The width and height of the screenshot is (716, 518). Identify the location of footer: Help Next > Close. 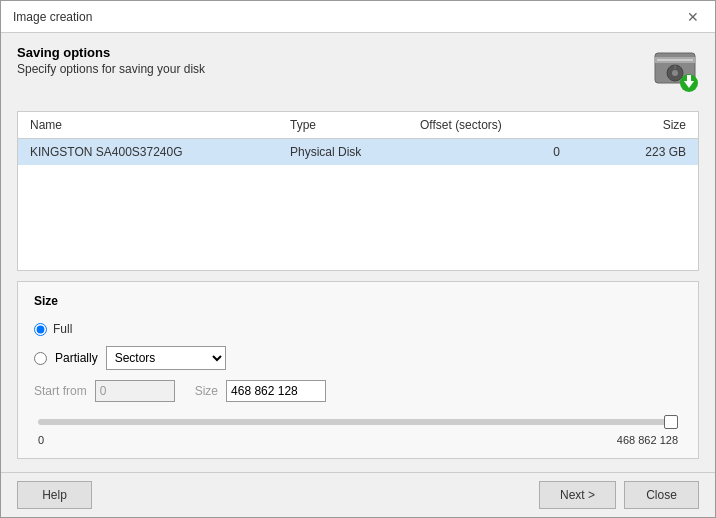
(358, 494).